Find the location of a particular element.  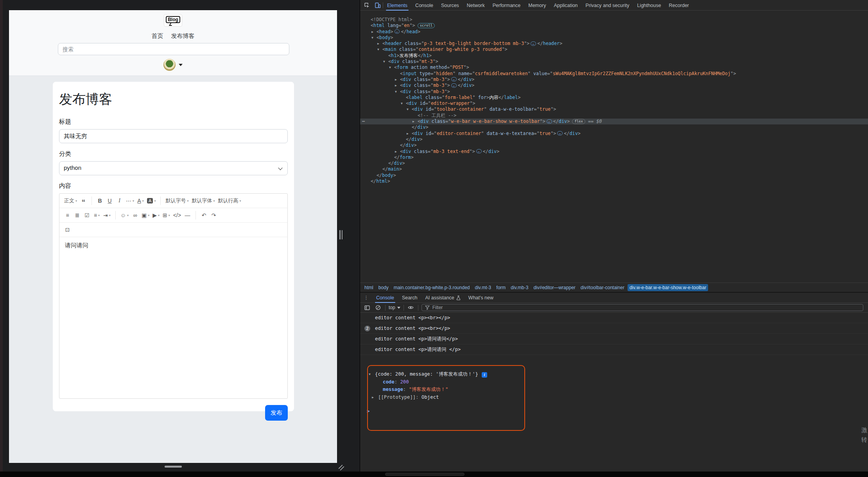

device-width-resize-handle is located at coordinates (341, 235).